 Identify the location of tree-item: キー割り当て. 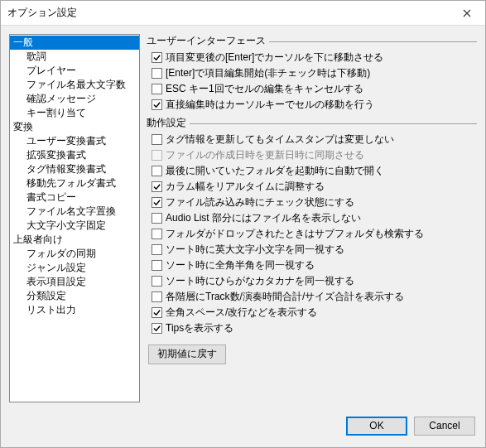
(75, 113).